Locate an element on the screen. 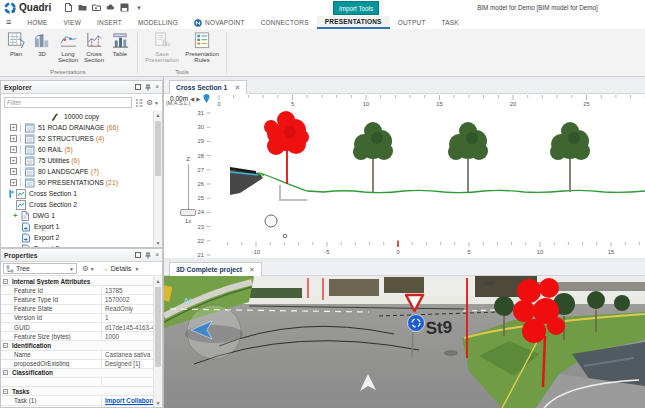 The image size is (645, 408). qat-dropdown-icon: ▼ is located at coordinates (139, 8).